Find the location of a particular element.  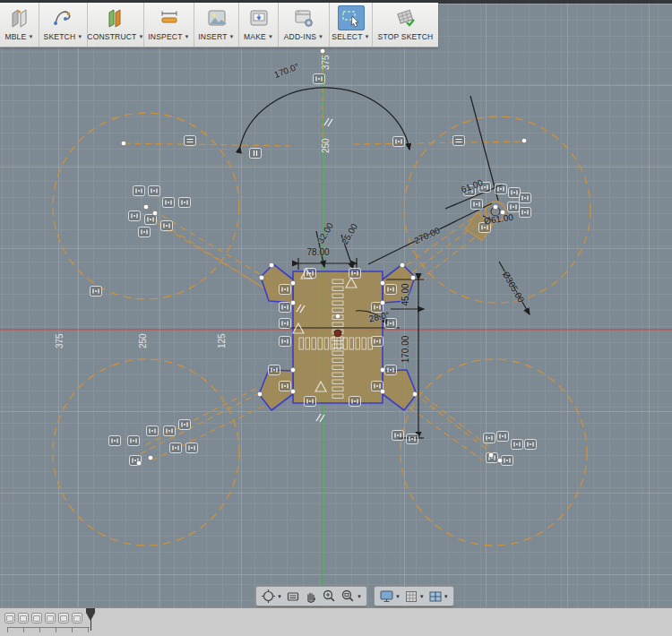

display-settings-group: ▼ ▼ ▼ is located at coordinates (414, 597).